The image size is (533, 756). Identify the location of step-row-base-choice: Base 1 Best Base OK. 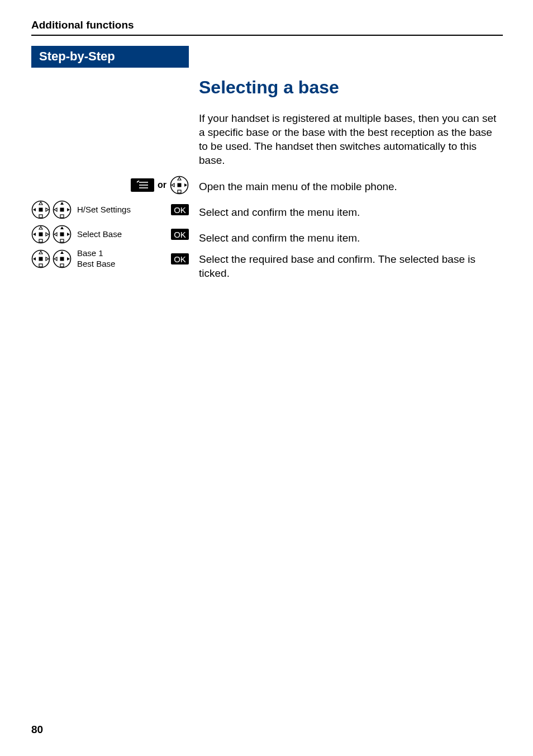
(110, 259).